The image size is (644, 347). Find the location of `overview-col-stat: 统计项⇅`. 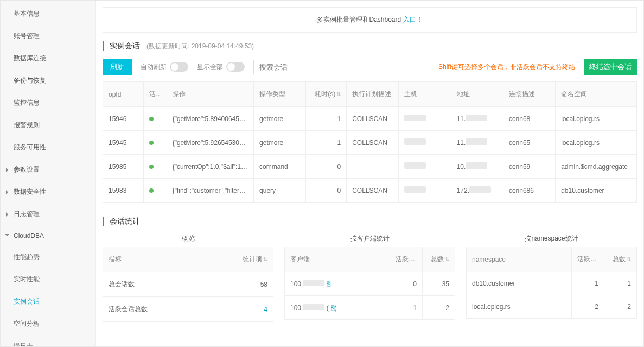

overview-col-stat: 统计项⇅ is located at coordinates (231, 260).